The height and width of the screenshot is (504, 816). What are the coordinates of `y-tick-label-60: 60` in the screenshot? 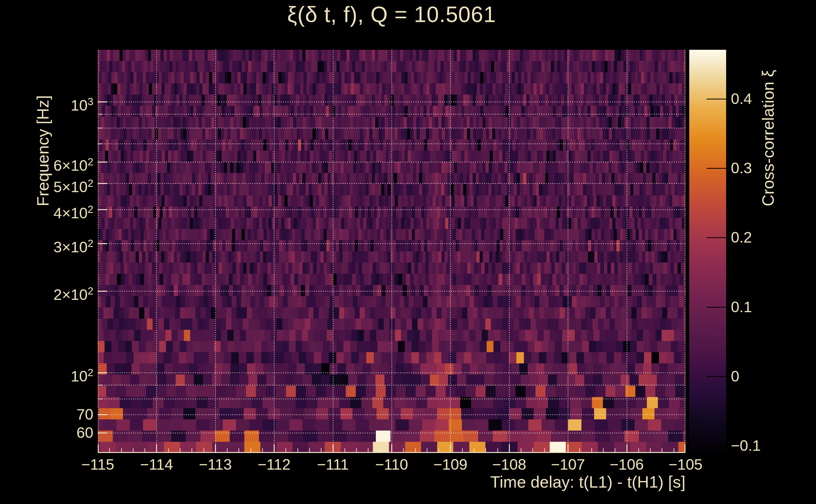 It's located at (53, 433).